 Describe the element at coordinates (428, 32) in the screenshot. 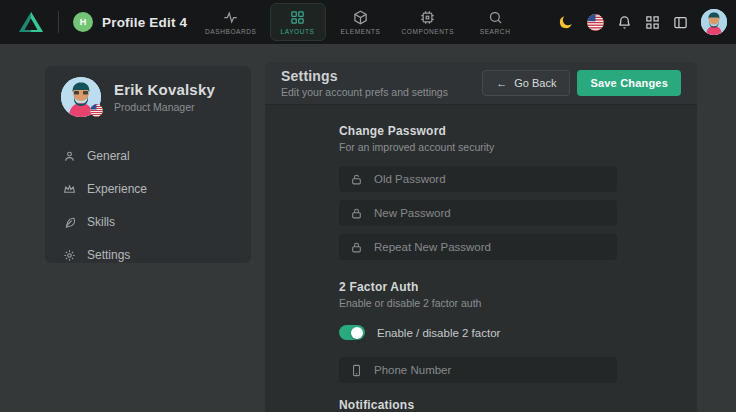

I see `nav-label: COMPONENTS` at that location.